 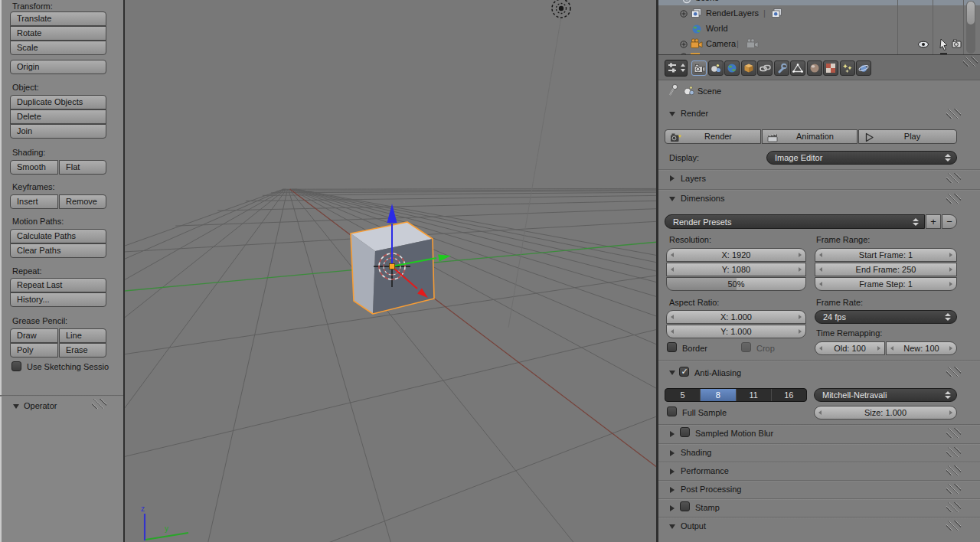 I want to click on stamp-panel-grip-icon, so click(x=954, y=507).